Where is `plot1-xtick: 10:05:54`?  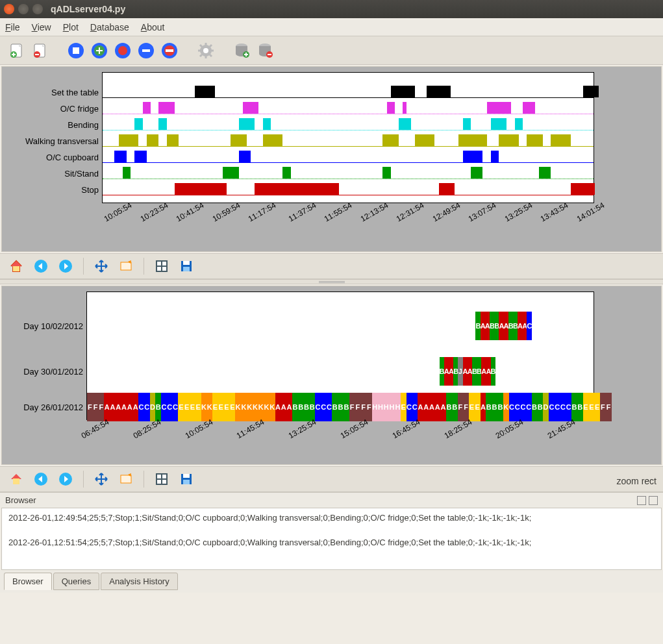 plot1-xtick: 10:05:54 is located at coordinates (118, 212).